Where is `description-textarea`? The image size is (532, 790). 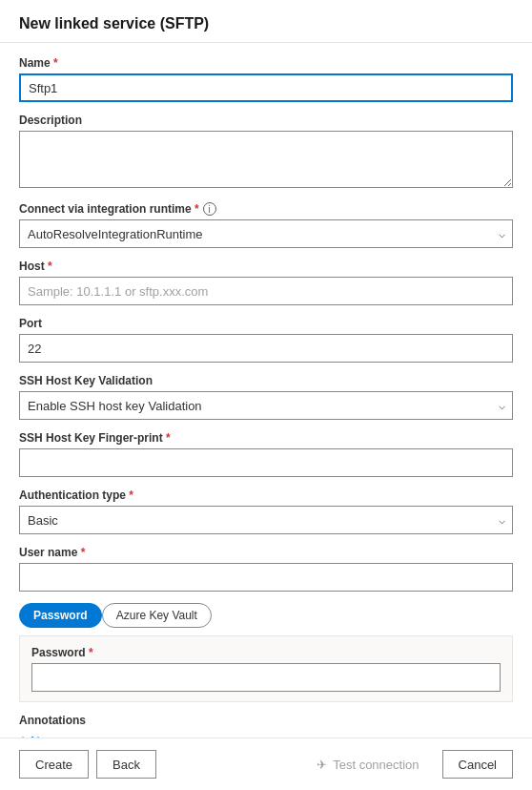 description-textarea is located at coordinates (266, 159).